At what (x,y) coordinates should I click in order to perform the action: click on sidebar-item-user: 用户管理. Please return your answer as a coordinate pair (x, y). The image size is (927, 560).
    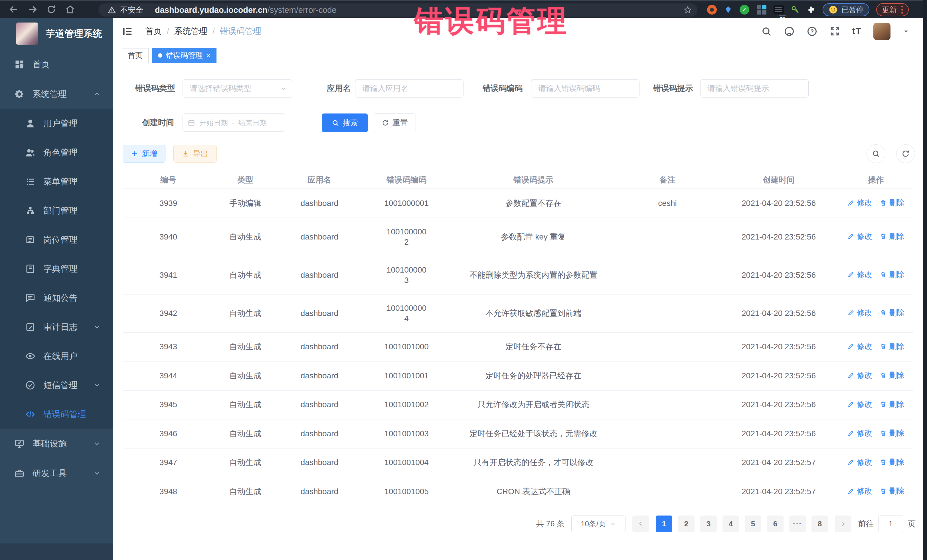
    Looking at the image, I should click on (56, 123).